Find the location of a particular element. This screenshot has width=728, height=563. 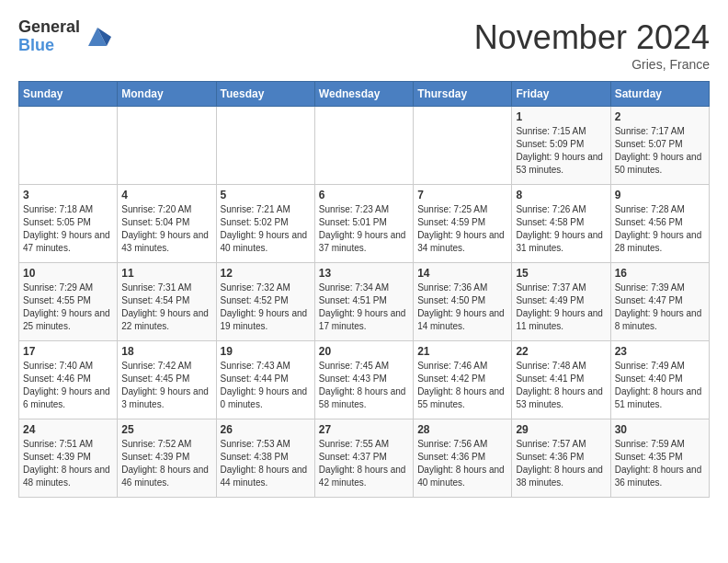

column-header-monday: Monday is located at coordinates (167, 94).